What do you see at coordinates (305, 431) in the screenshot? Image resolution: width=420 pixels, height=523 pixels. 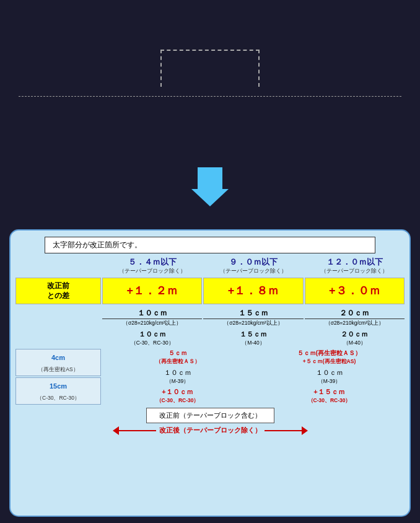 I see `arrow-tip-right-icon` at bounding box center [305, 431].